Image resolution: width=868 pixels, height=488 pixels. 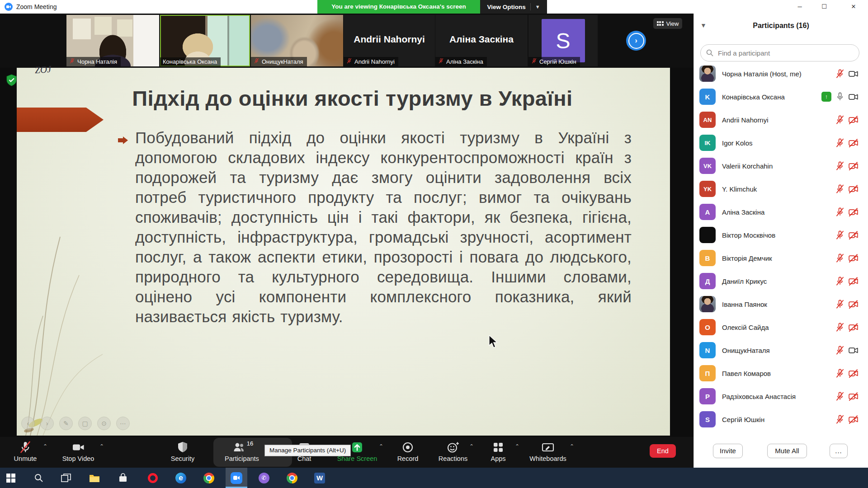 What do you see at coordinates (708, 74) in the screenshot?
I see `avatar` at bounding box center [708, 74].